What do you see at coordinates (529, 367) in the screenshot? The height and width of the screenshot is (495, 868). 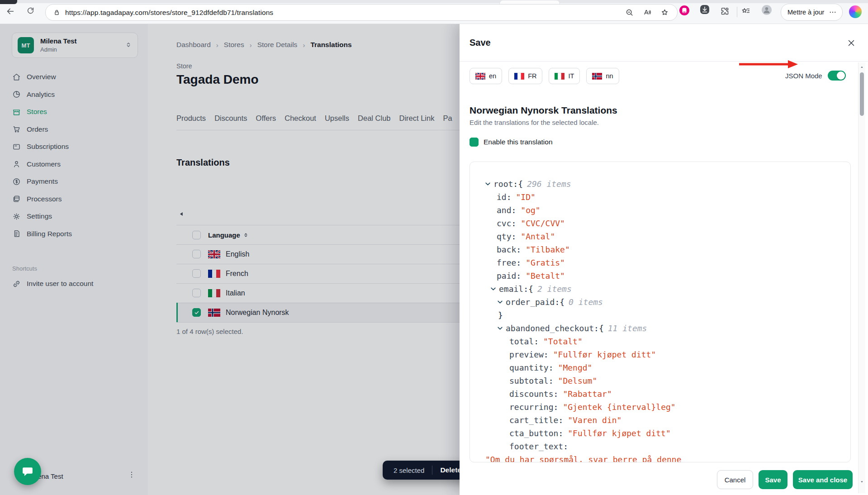 I see `json-key: quantity` at bounding box center [529, 367].